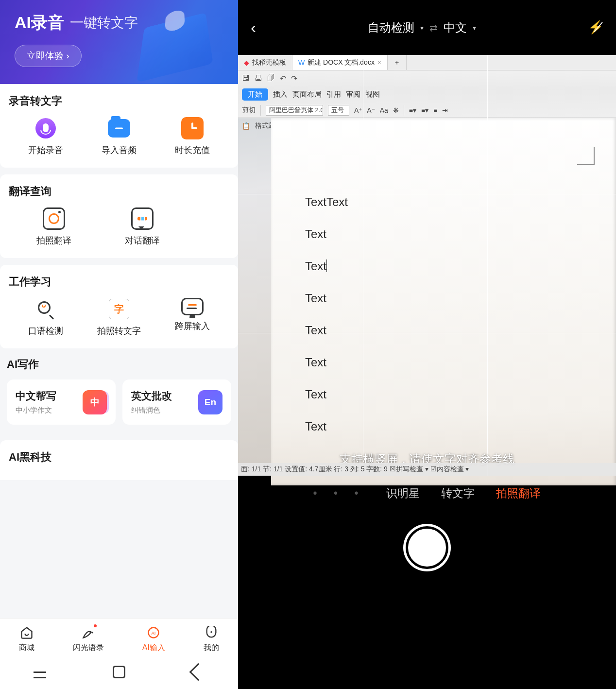 Image resolution: width=616 pixels, height=689 pixels. I want to click on print-icon: 🖶, so click(258, 78).